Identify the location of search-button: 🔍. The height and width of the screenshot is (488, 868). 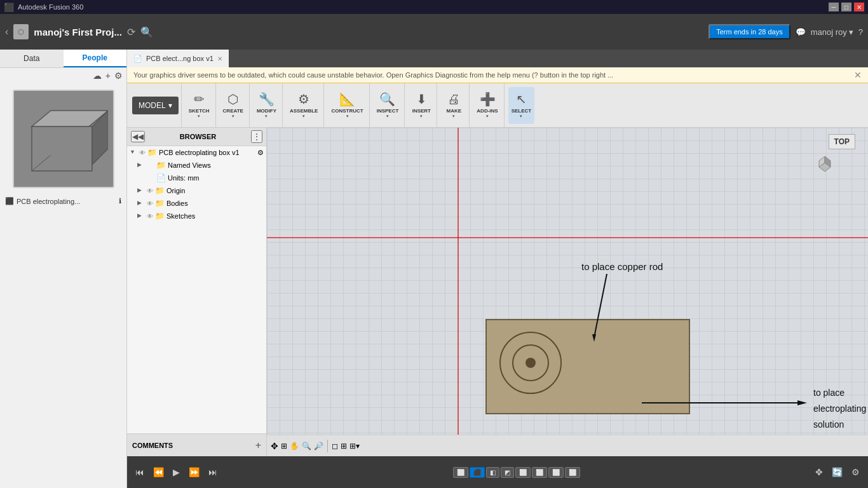
(147, 32).